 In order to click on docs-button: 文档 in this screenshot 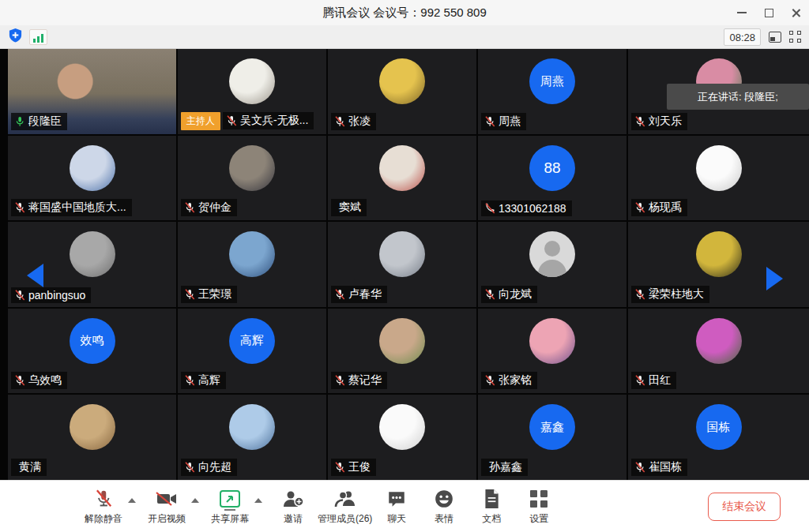, I will do `click(491, 507)`.